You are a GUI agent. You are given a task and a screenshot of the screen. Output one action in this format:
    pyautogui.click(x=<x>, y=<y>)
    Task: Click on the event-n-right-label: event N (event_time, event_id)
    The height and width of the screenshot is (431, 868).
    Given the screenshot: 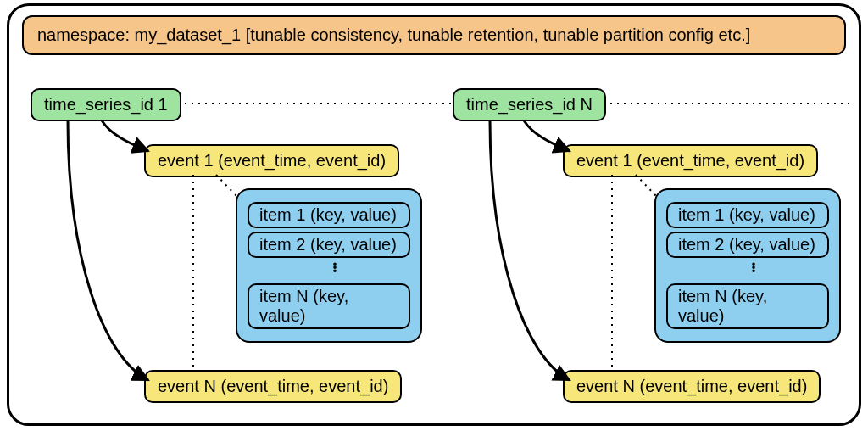 What is the action you would take?
    pyautogui.click(x=692, y=386)
    